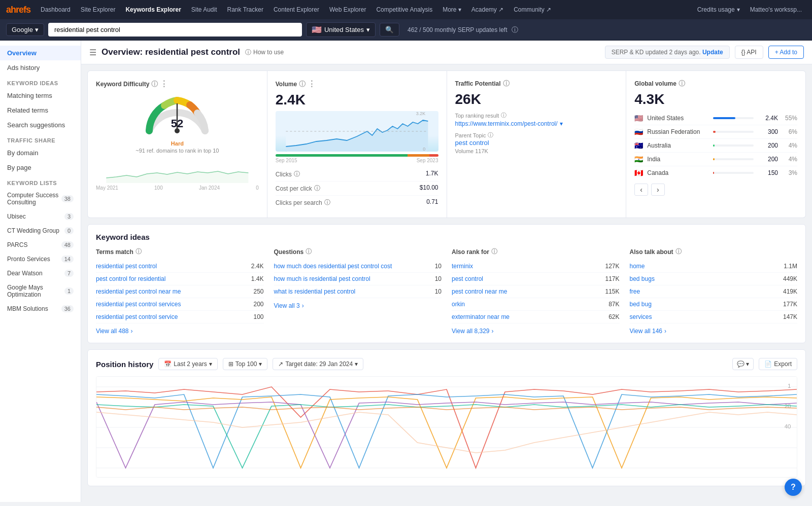 This screenshot has height=506, width=812. I want to click on sidebar-item-list-0: Computer Success Consulting 38, so click(41, 199).